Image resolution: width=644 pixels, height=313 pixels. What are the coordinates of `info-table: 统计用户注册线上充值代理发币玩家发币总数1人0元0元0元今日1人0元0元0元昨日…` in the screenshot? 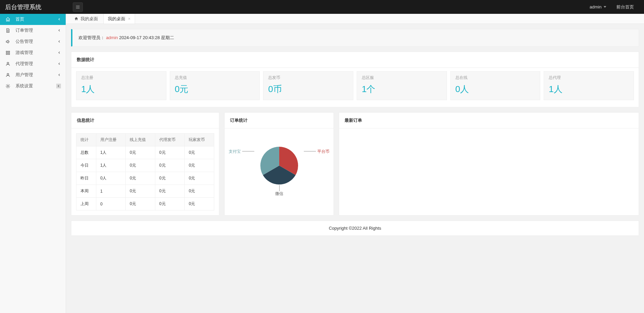 It's located at (145, 172).